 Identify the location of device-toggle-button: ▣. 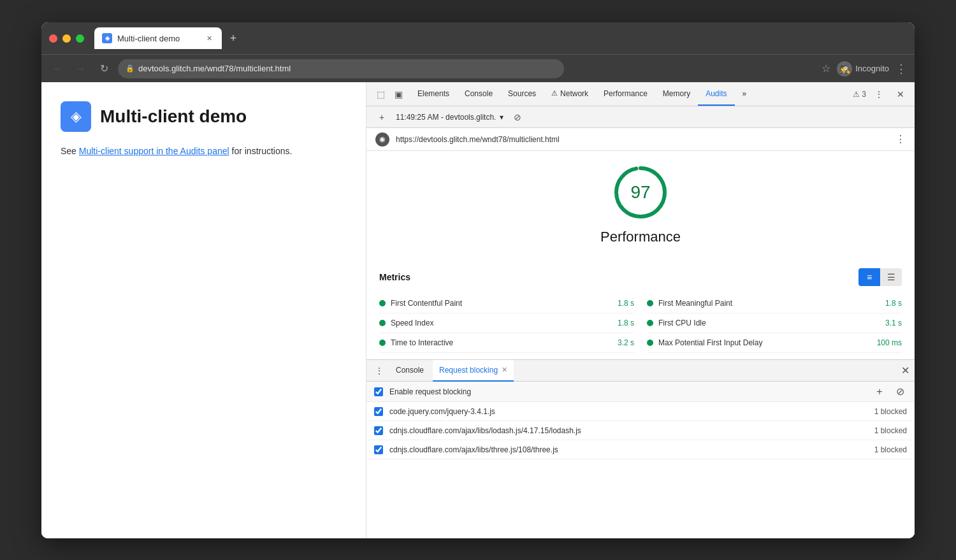
(398, 94).